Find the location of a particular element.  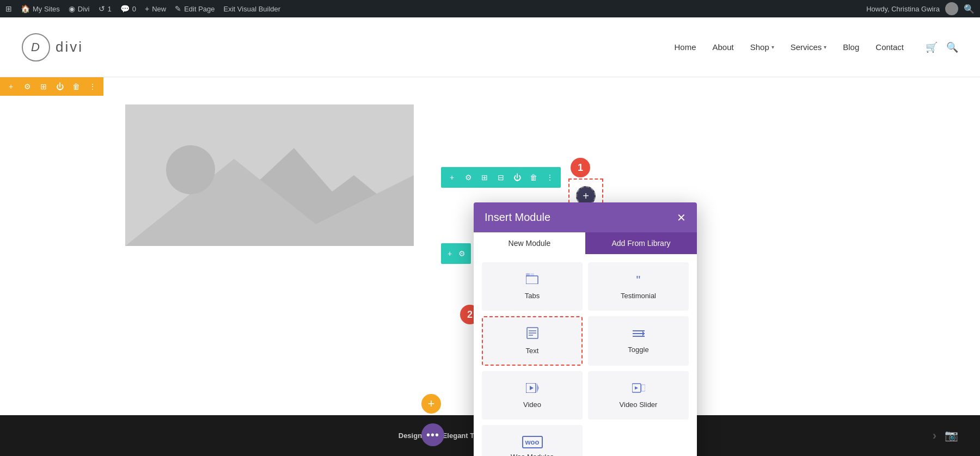

modal-tabs: New Module Add From Library is located at coordinates (585, 243).